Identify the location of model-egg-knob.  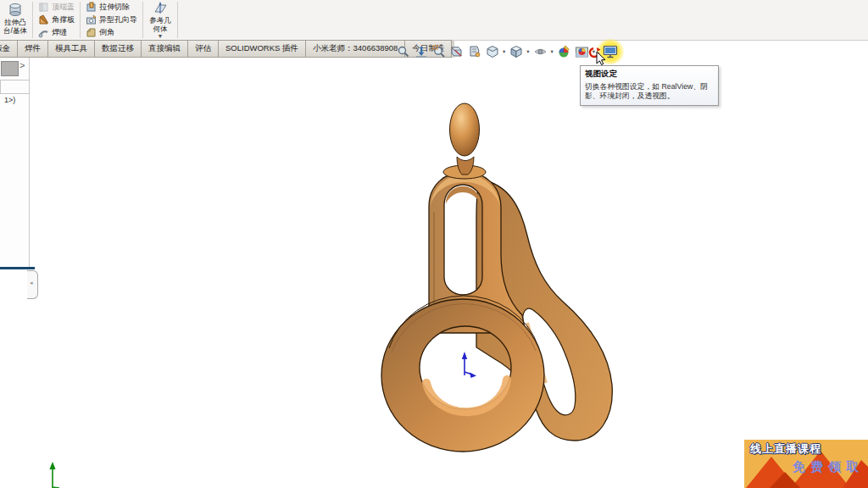
(465, 130).